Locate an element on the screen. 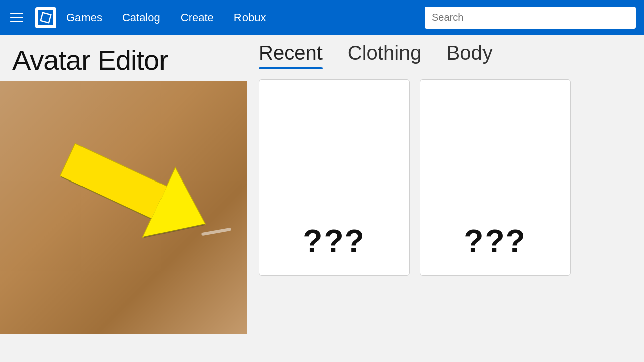 Image resolution: width=644 pixels, height=362 pixels. nav-links: Games Catalog Create Robux is located at coordinates (240, 18).